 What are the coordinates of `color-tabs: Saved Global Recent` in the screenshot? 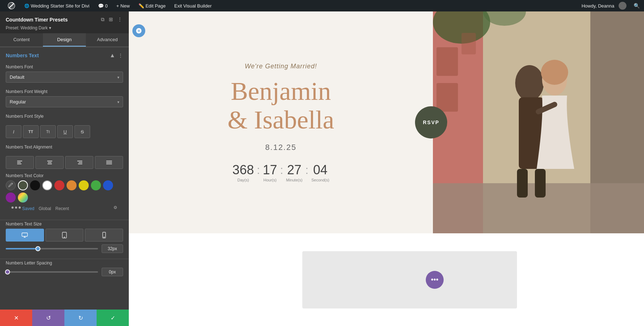 It's located at (46, 209).